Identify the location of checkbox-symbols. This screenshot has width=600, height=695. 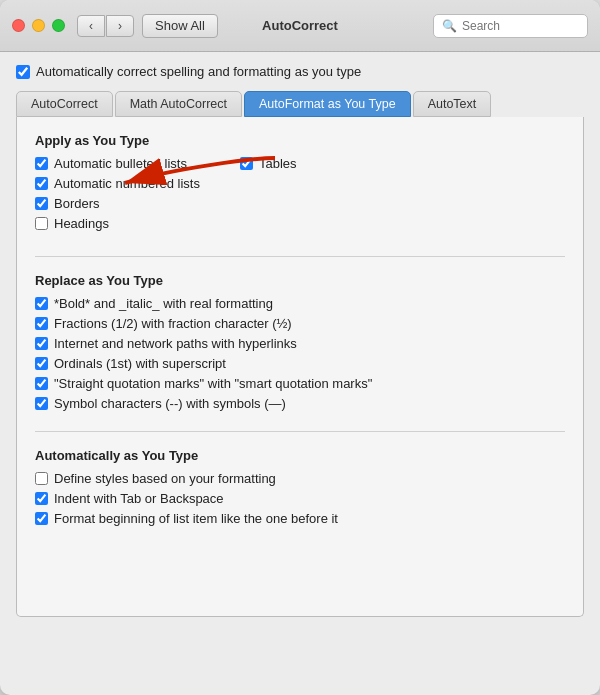
(42, 404).